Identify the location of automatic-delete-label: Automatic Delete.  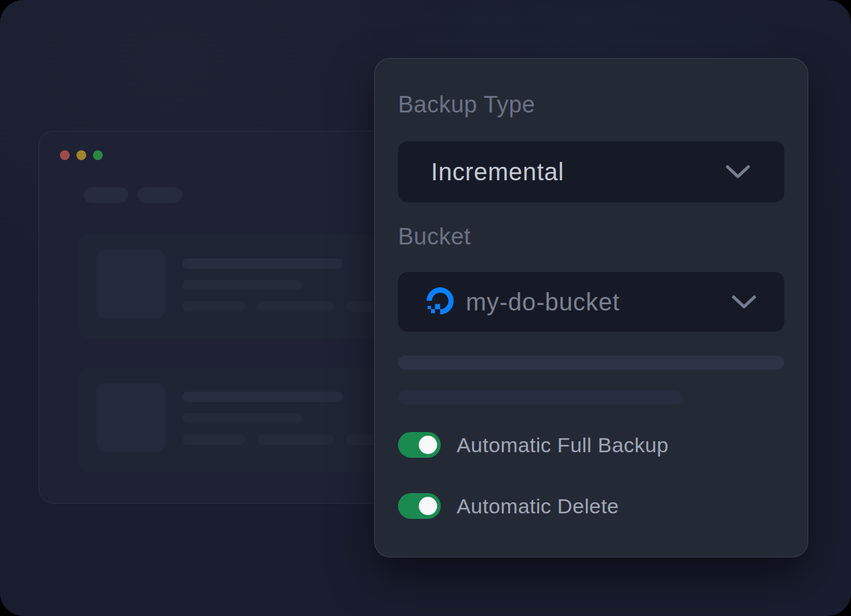
(538, 506).